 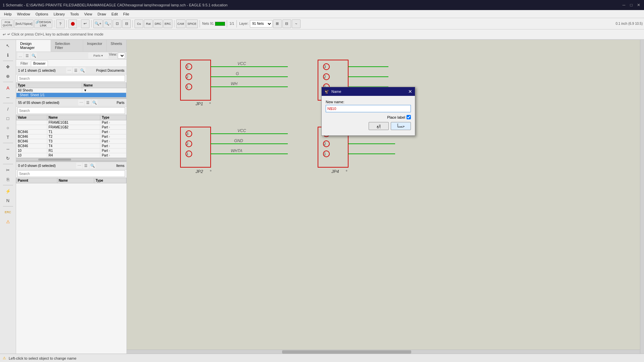 What do you see at coordinates (8, 88) in the screenshot?
I see `net-tool-button: A` at bounding box center [8, 88].